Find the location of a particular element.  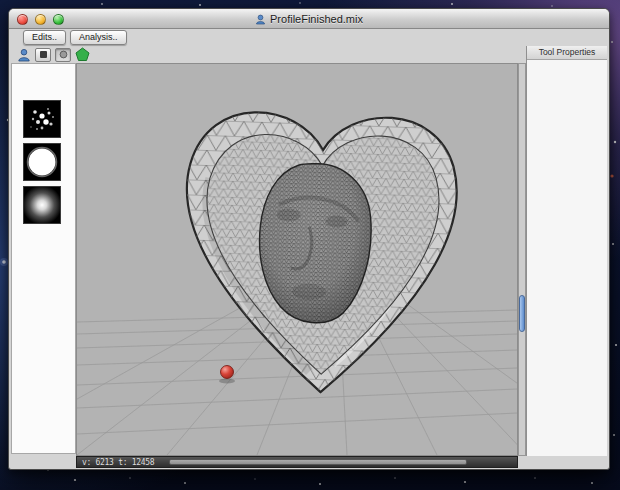

scrollbar-thumb is located at coordinates (522, 314).